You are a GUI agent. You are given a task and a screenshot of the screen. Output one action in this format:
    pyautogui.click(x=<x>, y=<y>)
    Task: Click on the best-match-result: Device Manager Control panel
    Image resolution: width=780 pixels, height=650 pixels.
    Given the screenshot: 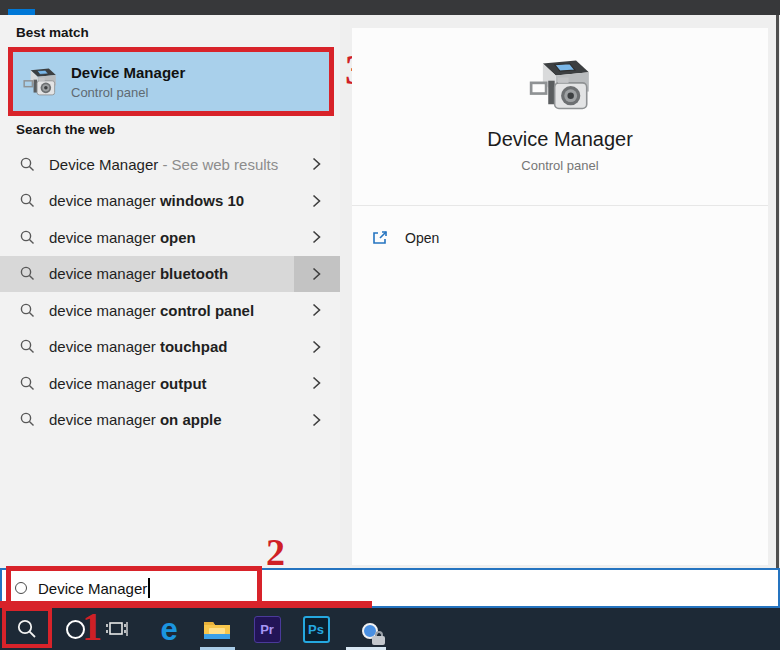 What is the action you would take?
    pyautogui.click(x=171, y=82)
    